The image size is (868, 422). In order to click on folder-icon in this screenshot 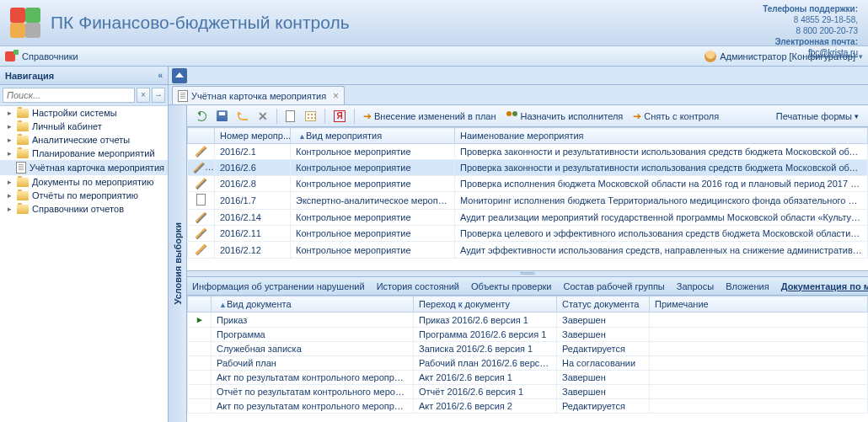, I will do `click(23, 126)`.